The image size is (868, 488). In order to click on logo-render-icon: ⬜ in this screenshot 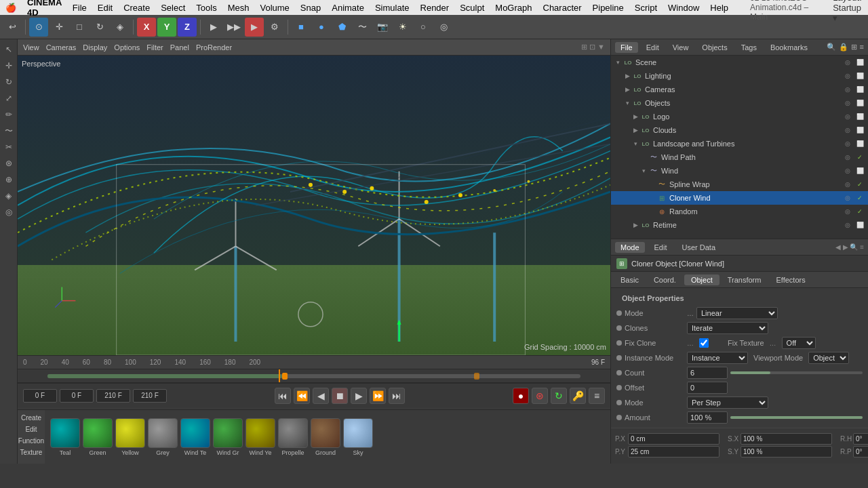, I will do `click(860, 117)`.